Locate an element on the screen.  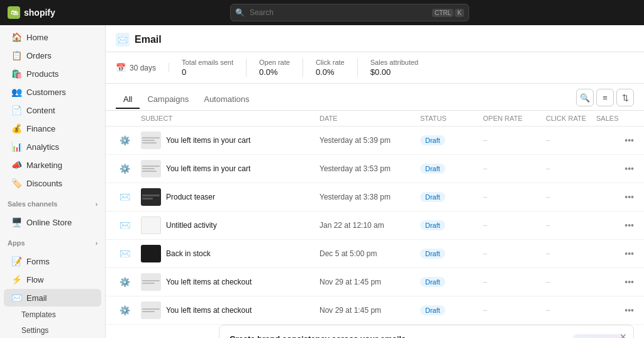
stat-total-emails: Total emails sent 0 is located at coordinates (208, 68).